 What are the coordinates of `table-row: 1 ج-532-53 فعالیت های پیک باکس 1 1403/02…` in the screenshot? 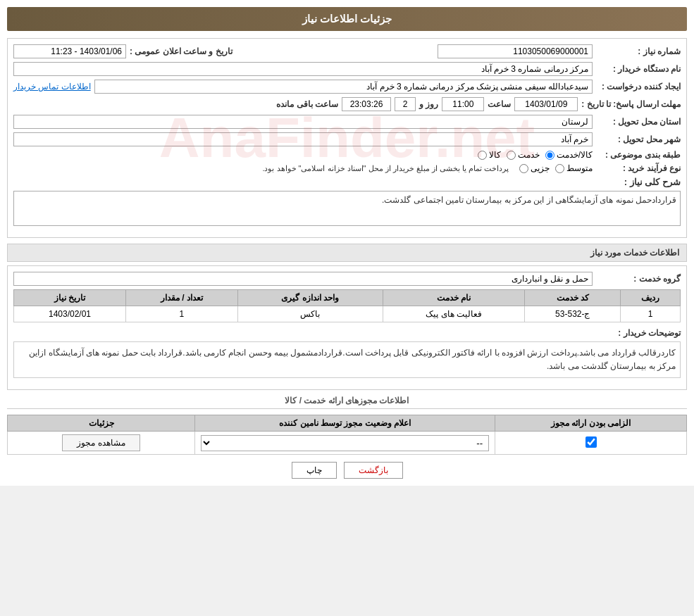 It's located at (347, 314).